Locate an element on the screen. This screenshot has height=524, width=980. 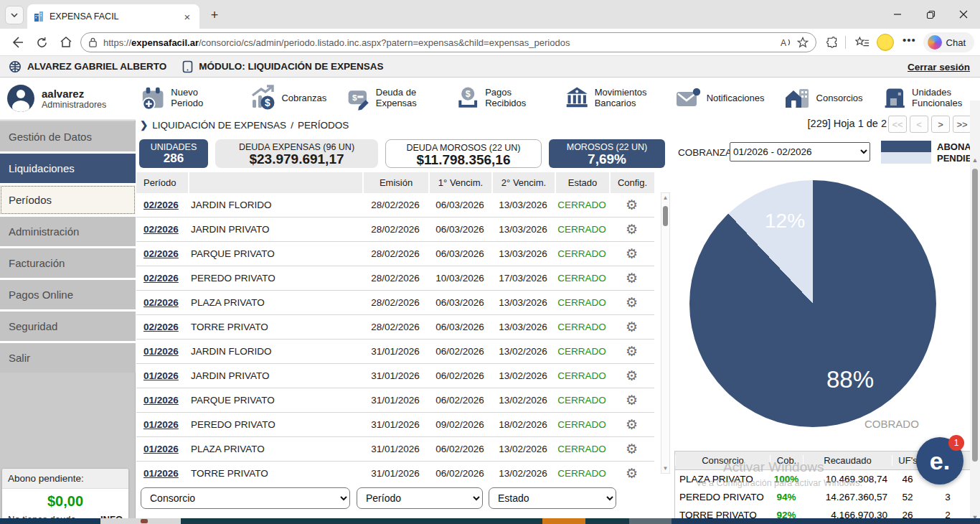
read-aloud-button: A is located at coordinates (786, 42).